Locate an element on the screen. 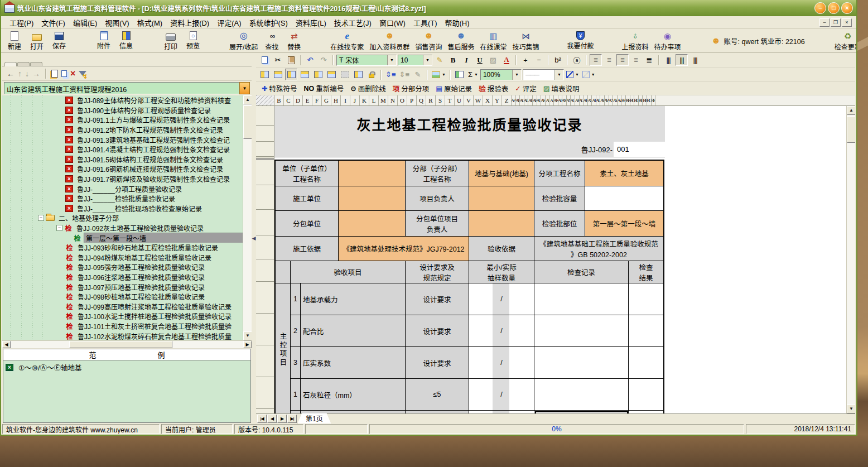  increase-size-button: + is located at coordinates (525, 60).